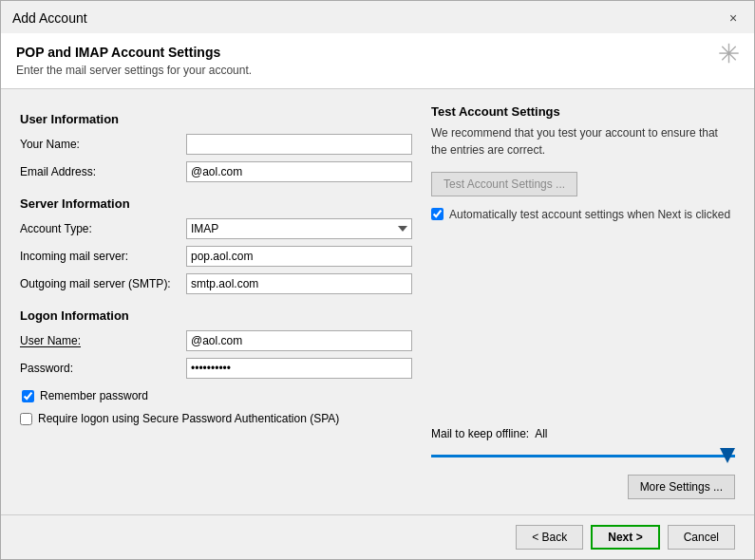 The image size is (755, 560). Describe the element at coordinates (134, 52) in the screenshot. I see `header-title: POP and IMAP Account Settings` at that location.